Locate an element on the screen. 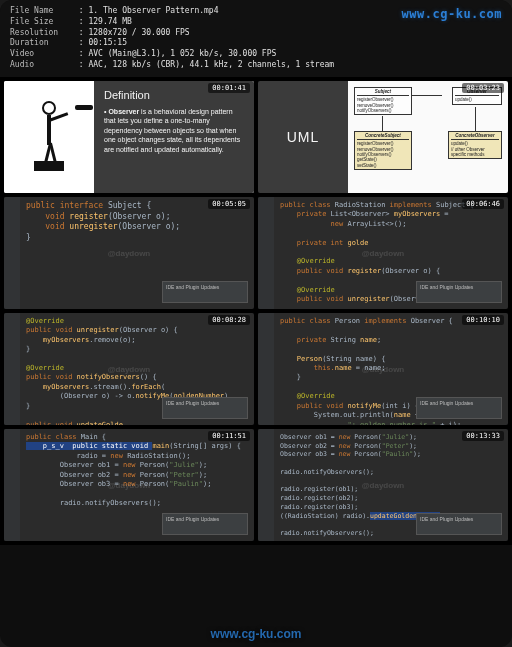 The image size is (512, 647). observer-illustration is located at coordinates (49, 137).